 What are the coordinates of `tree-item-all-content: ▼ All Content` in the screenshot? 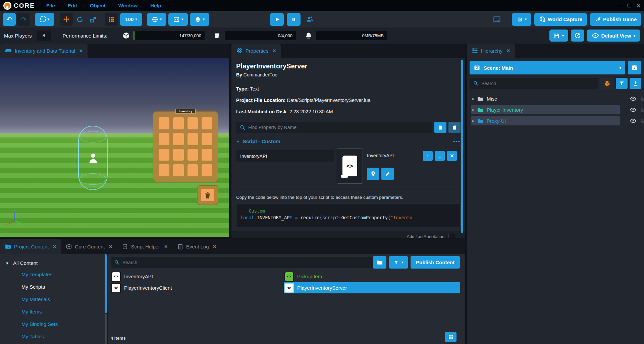 It's located at (52, 260).